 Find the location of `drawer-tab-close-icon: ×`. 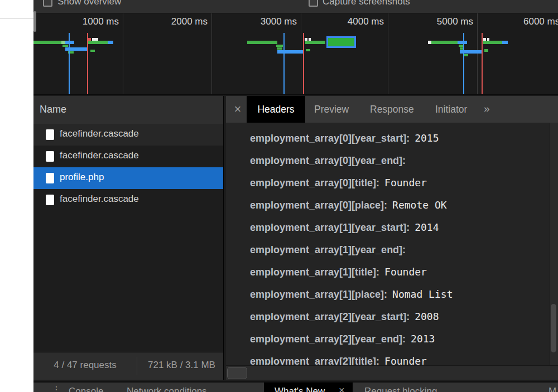

drawer-tab-close-icon: × is located at coordinates (341, 388).